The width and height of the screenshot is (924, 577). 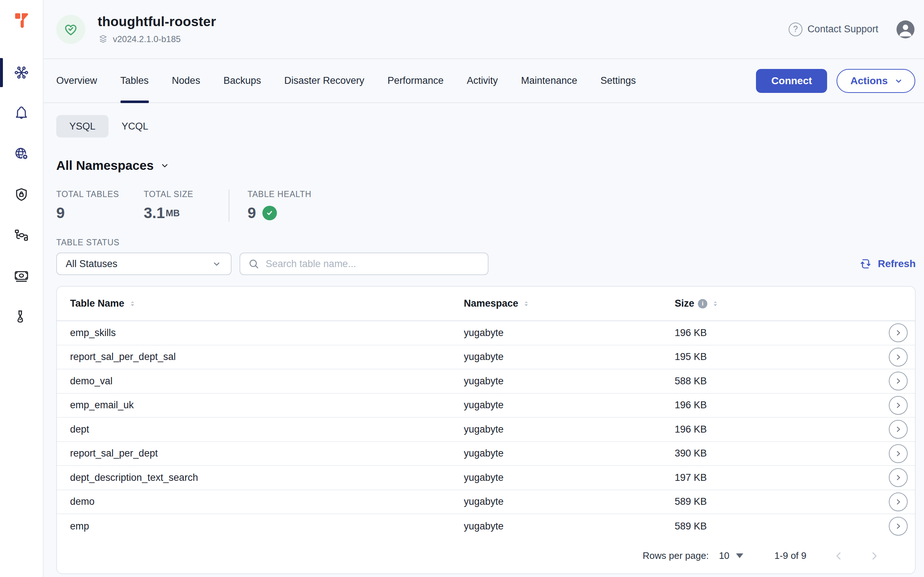 What do you see at coordinates (267, 304) in the screenshot?
I see `column-header-table-name: Table Name` at bounding box center [267, 304].